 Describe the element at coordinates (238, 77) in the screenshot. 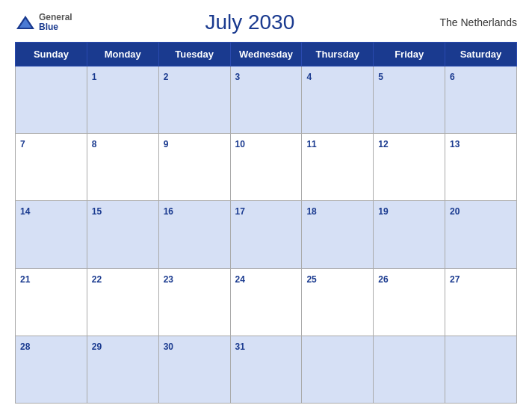

I see `day-number: 3` at that location.